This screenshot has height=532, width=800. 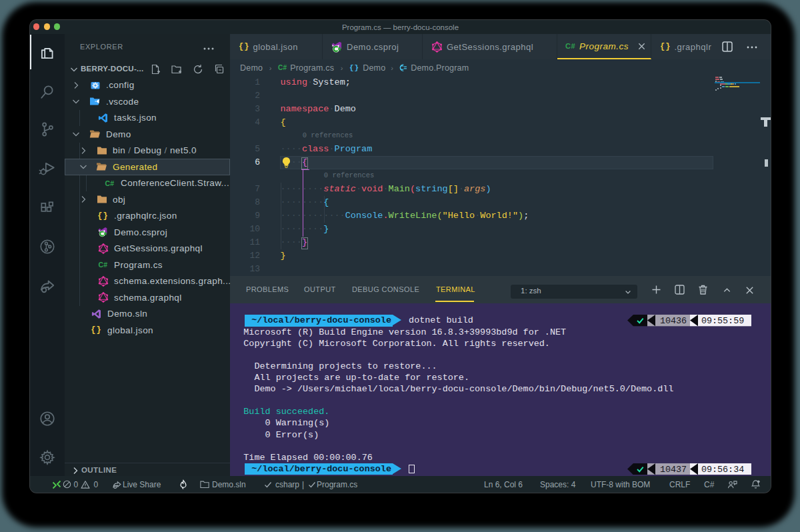 I want to click on svg-text: 09:56:34, so click(x=723, y=469).